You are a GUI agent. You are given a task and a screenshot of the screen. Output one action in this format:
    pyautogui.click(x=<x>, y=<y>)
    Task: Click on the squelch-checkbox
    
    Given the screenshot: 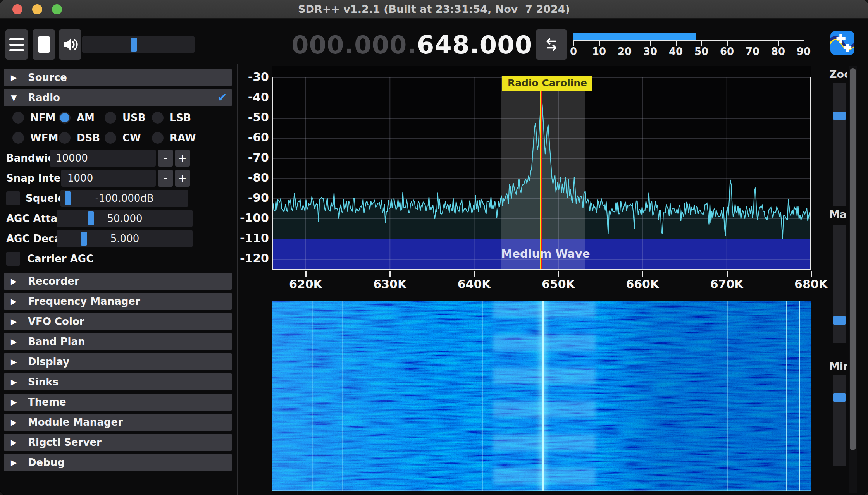 What is the action you would take?
    pyautogui.click(x=13, y=198)
    